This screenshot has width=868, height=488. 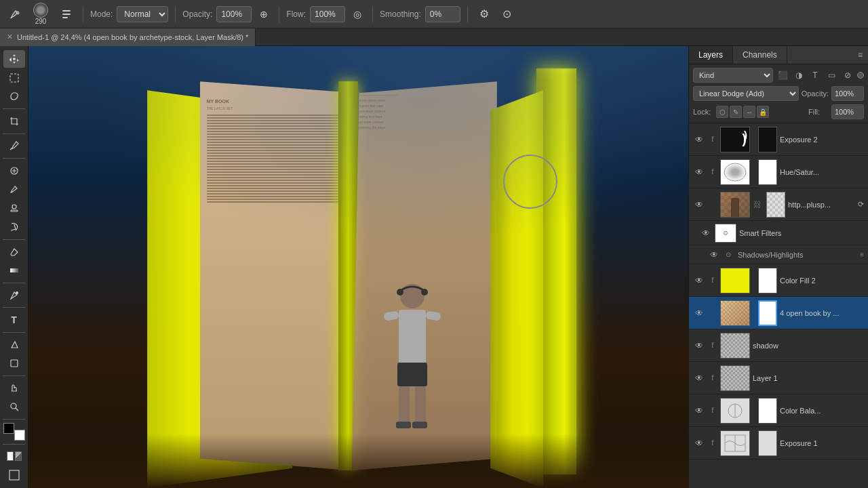 I want to click on fill-label: Fill:, so click(x=818, y=112).